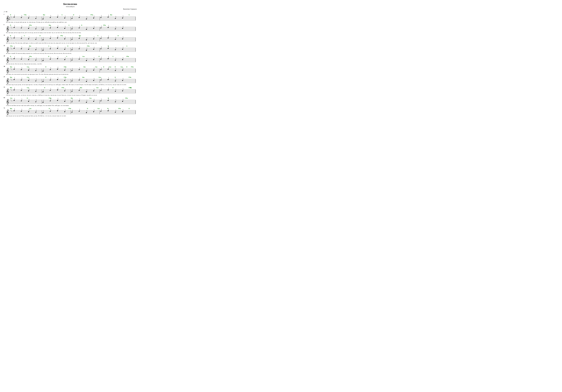  Describe the element at coordinates (70, 116) in the screenshot. I see `lyrics-row-71: вда-ли рас-ка-ты гро-ма? И мы долж-ны бы…` at that location.